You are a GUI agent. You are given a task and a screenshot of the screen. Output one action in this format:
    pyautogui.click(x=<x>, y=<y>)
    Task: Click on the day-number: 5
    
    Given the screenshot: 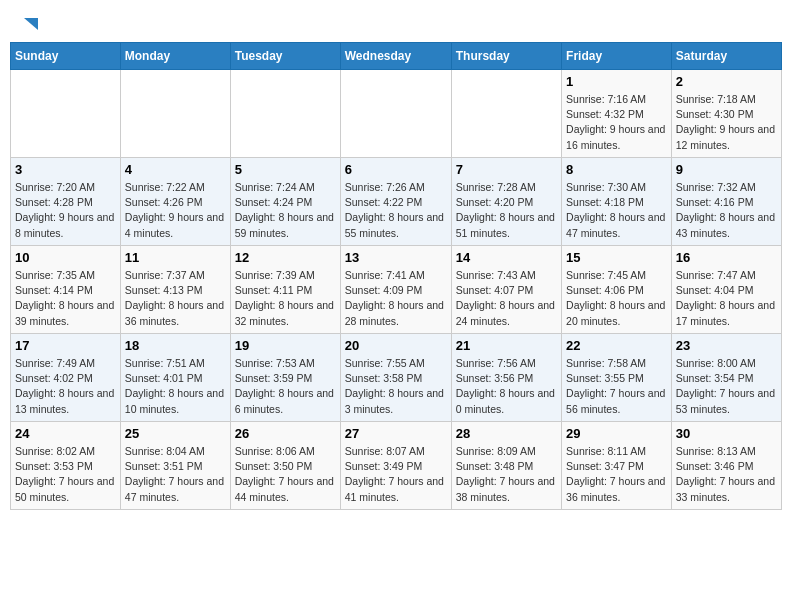 What is the action you would take?
    pyautogui.click(x=286, y=170)
    